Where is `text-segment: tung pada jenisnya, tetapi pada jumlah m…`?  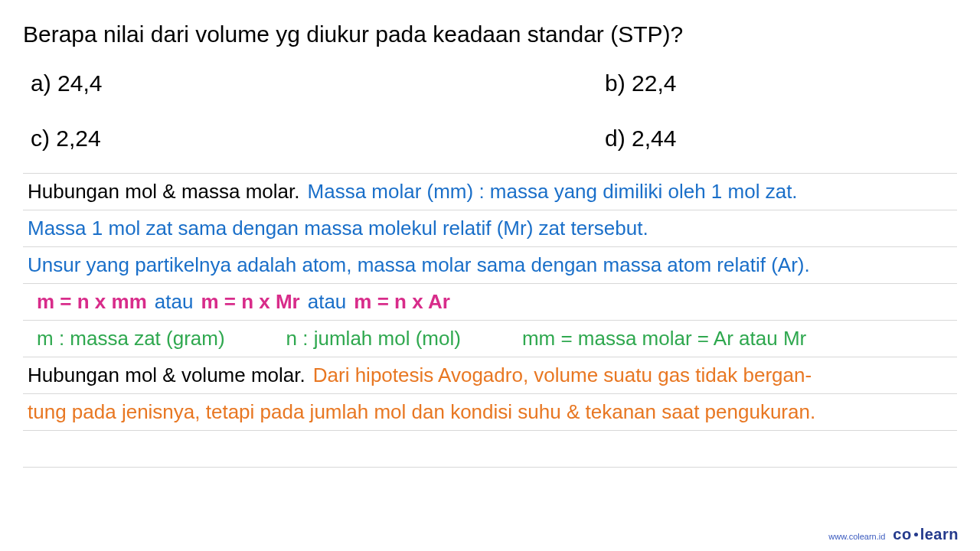
text-segment: tung pada jenisnya, tetapi pada jumlah m… is located at coordinates (421, 412).